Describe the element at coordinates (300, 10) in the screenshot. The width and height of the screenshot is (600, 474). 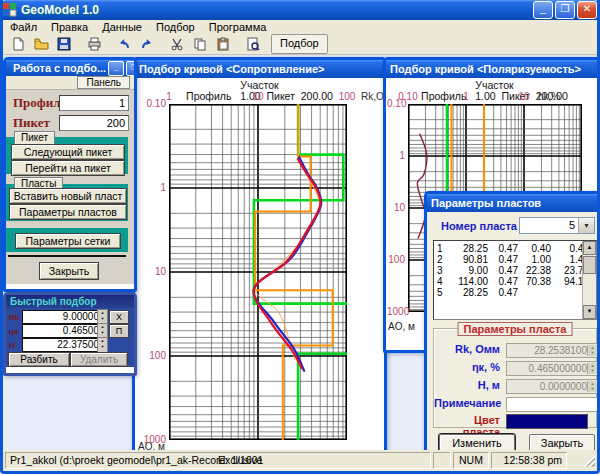
I see `main-titlebar: GeoModel 1.0 _ ❐ ✕` at that location.